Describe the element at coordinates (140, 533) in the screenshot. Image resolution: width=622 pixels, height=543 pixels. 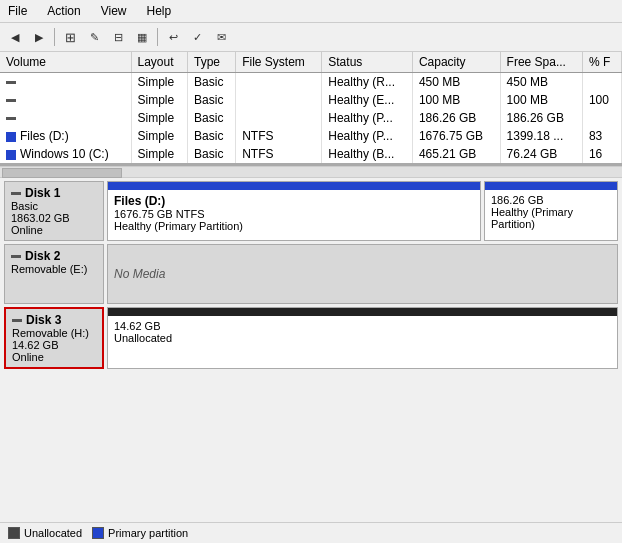
I see `legend-primary: Primary partition` at that location.